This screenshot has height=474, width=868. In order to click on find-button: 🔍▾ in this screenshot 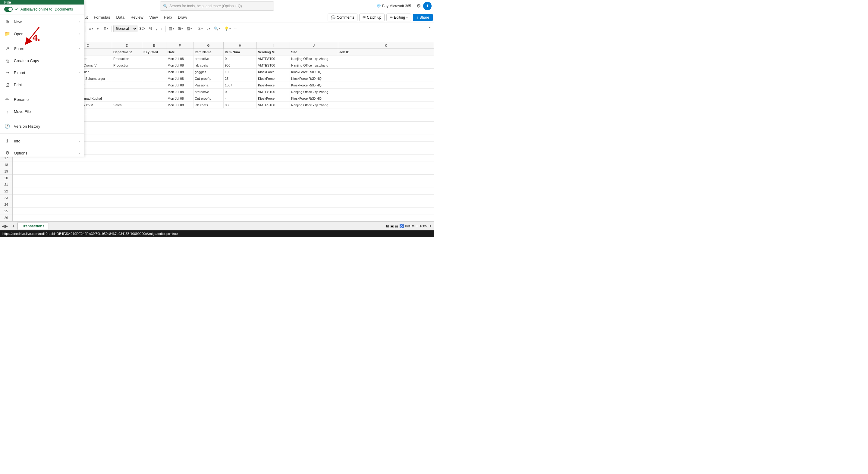, I will do `click(217, 29)`.